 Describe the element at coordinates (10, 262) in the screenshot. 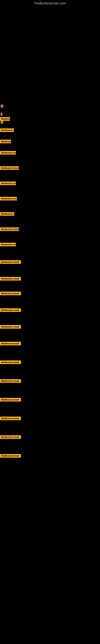

I see `result-badge-11: Bottleneck result` at that location.